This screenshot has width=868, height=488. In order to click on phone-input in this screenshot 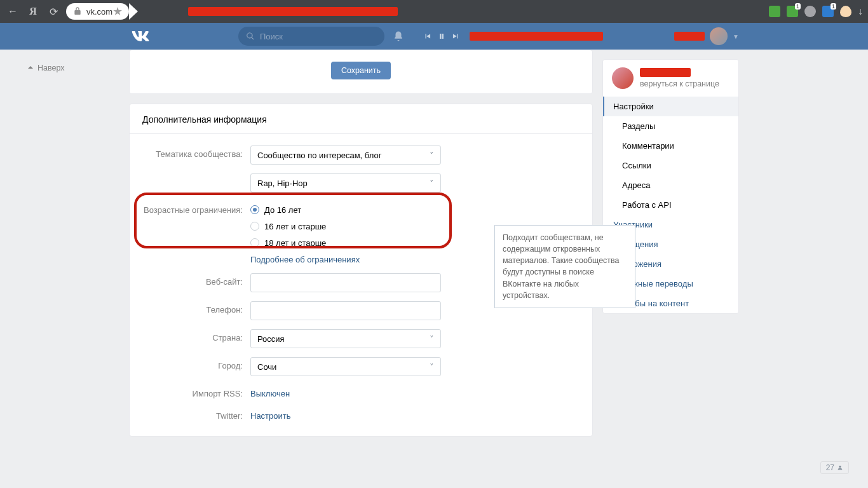, I will do `click(346, 311)`.